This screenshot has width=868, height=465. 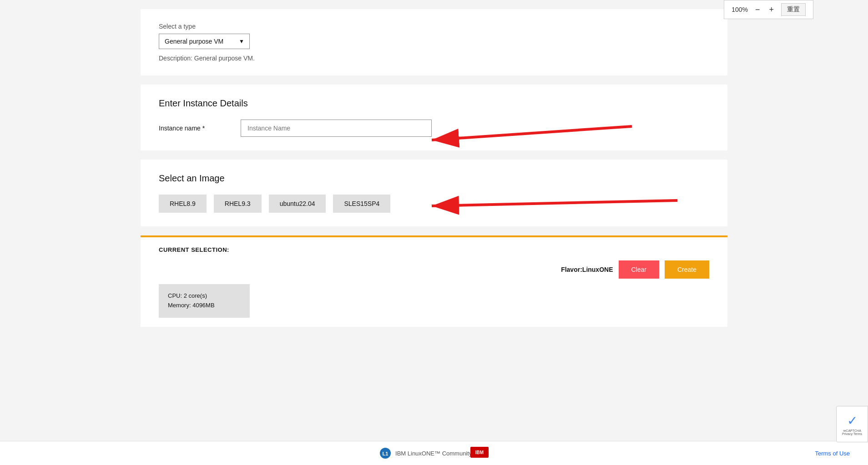 I want to click on image-buttons-wrapper: RHEL8.9 RHEL9.3 ubuntu22.04 SLES15SP4, so click(x=434, y=204).